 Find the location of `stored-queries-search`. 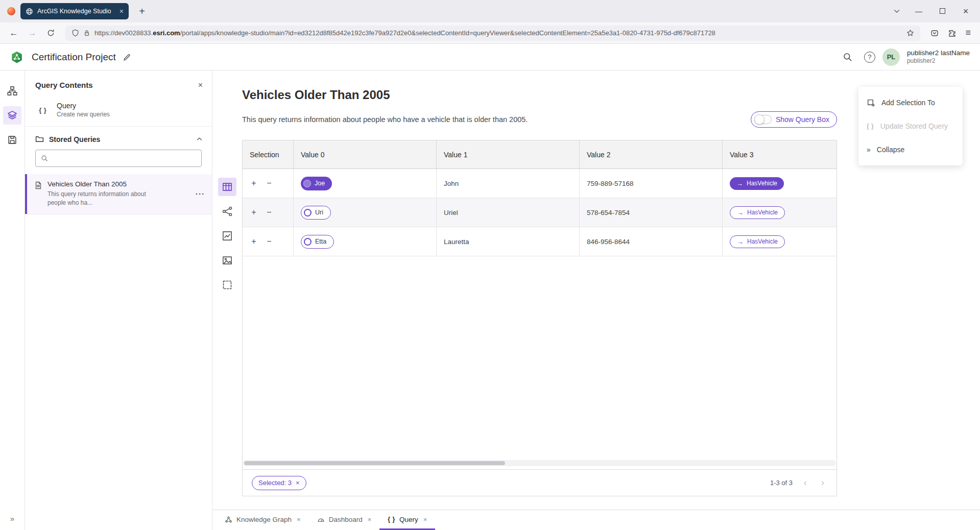

stored-queries-search is located at coordinates (118, 158).